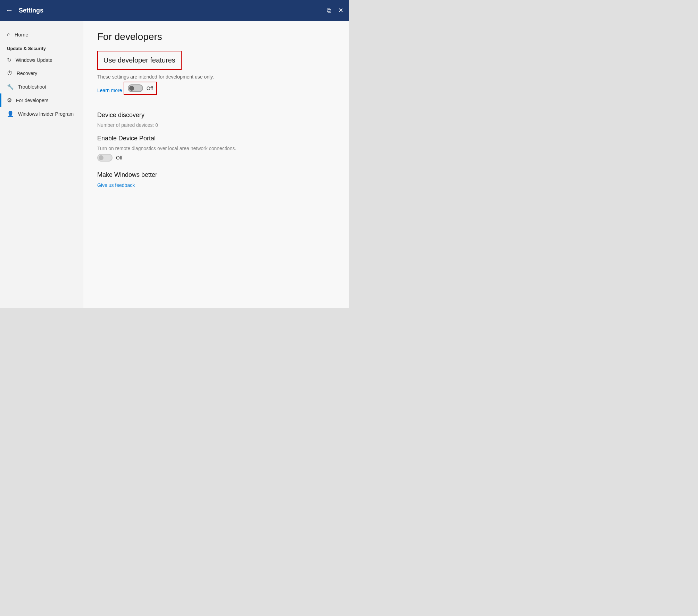  What do you see at coordinates (216, 148) in the screenshot?
I see `device-portal-section: Enable Device Portal Turn on remote diag…` at bounding box center [216, 148].